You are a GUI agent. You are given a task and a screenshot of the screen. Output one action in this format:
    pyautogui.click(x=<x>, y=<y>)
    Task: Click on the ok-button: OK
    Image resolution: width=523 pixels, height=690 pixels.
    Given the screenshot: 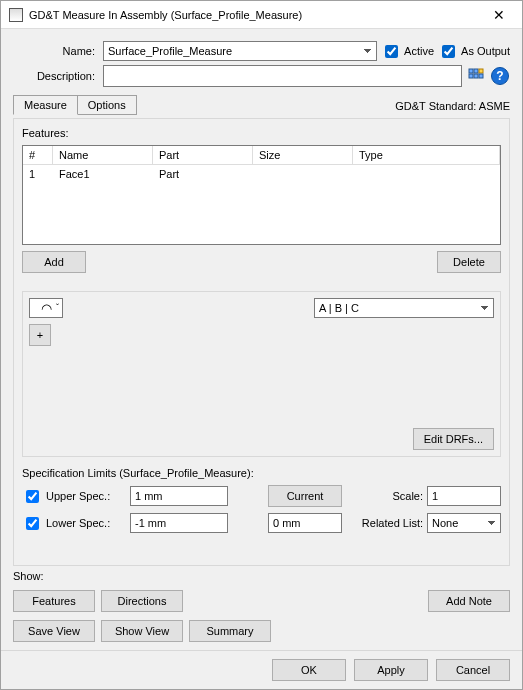 What is the action you would take?
    pyautogui.click(x=309, y=670)
    